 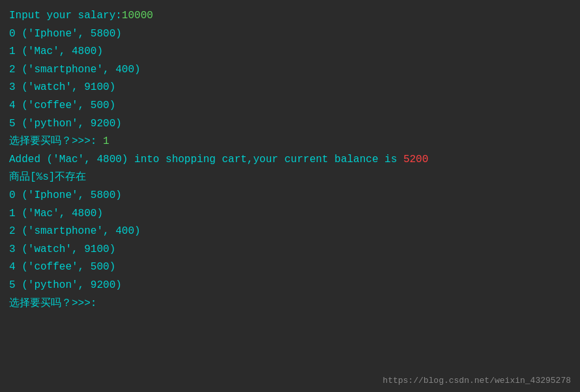 I want to click on item-0b: 0 ('Iphone', 5800), so click(x=290, y=196).